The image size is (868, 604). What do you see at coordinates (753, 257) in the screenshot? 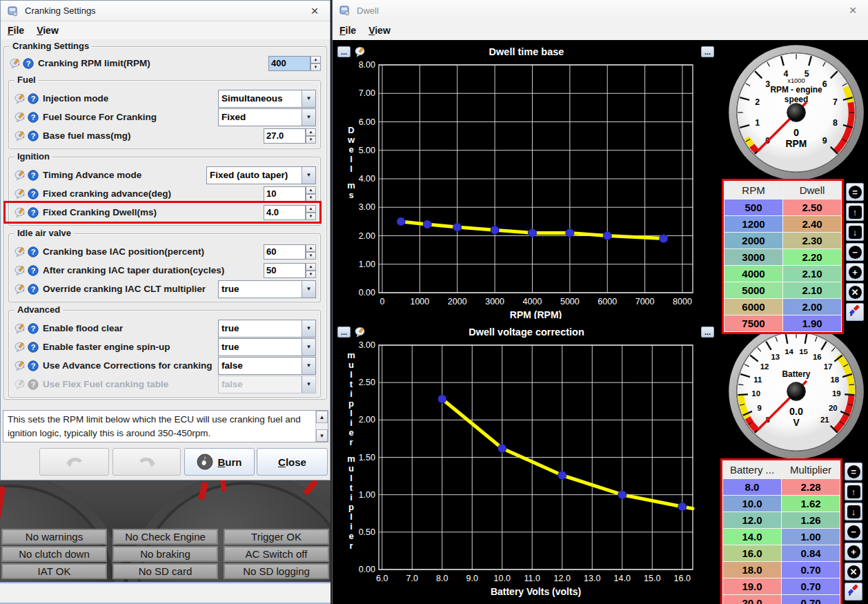
I see `table-cell: 3000` at bounding box center [753, 257].